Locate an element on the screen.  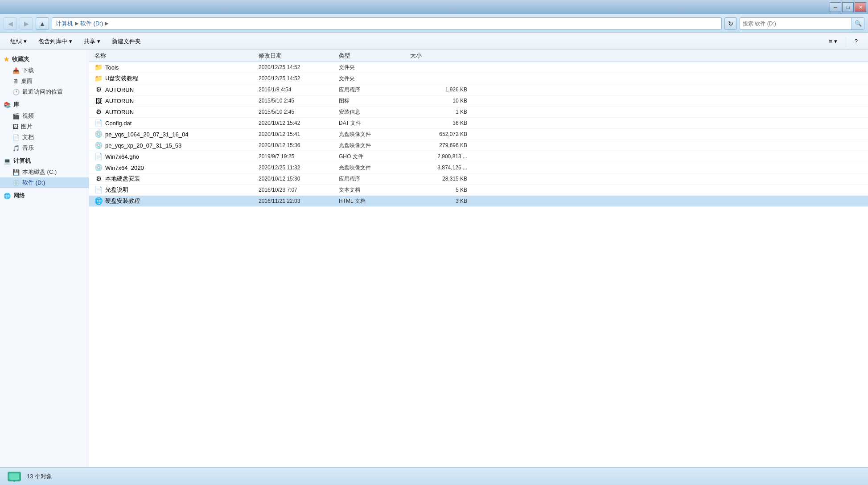
file-type-cell: 应用程序 is located at coordinates (374, 90).